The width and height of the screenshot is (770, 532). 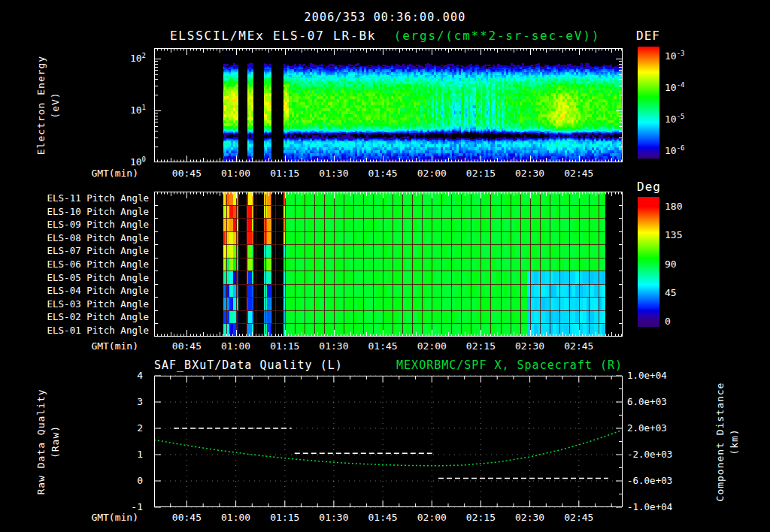 I want to click on distance-axis-tick: -6.0e+03, so click(x=650, y=481).